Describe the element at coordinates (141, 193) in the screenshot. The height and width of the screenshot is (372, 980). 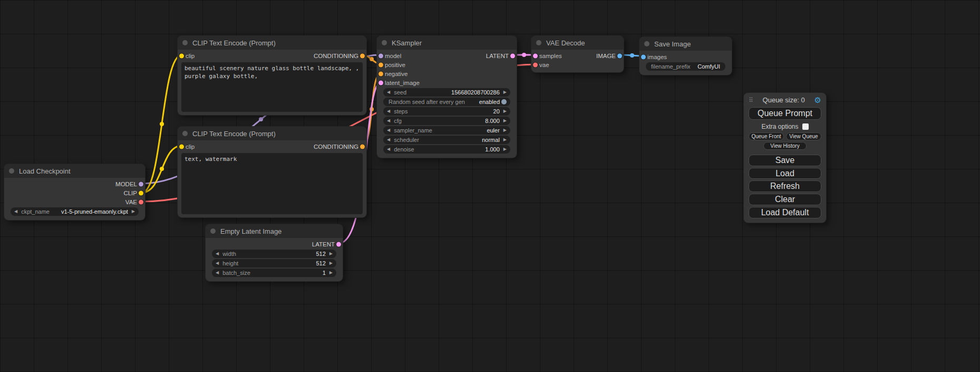
I see `output-slot-clip` at that location.